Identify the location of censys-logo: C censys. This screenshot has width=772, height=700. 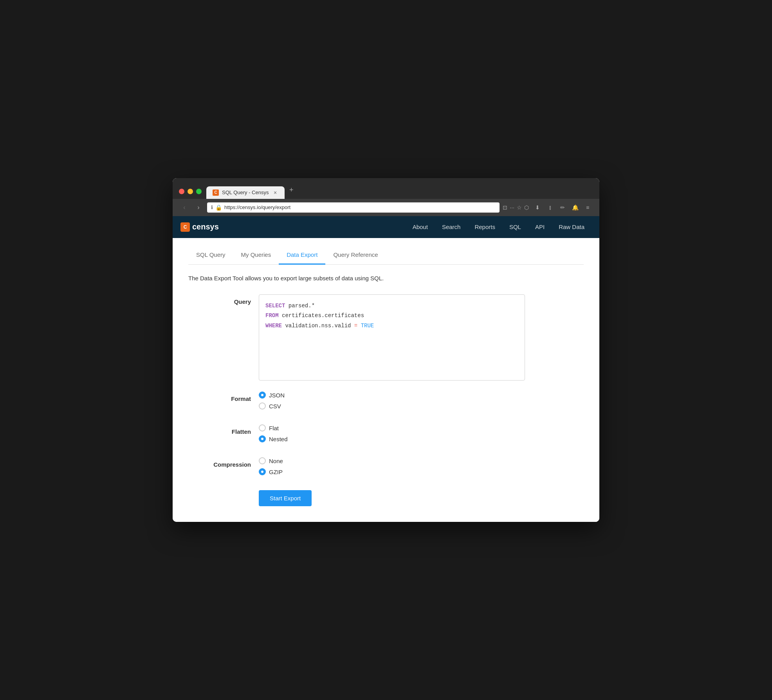
(200, 227).